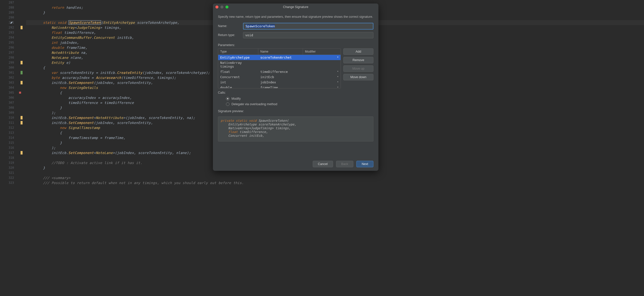  What do you see at coordinates (279, 87) in the screenshot?
I see `param-row: doubleframeTime` at bounding box center [279, 87].